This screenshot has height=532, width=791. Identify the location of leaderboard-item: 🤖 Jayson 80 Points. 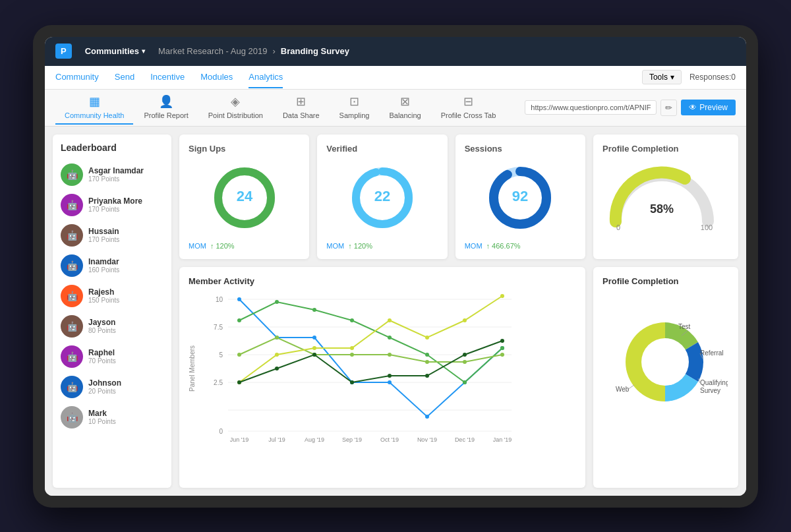
(112, 326).